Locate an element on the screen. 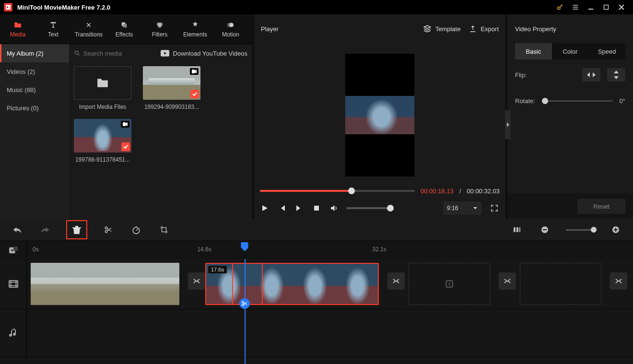  speed-button is located at coordinates (136, 230).